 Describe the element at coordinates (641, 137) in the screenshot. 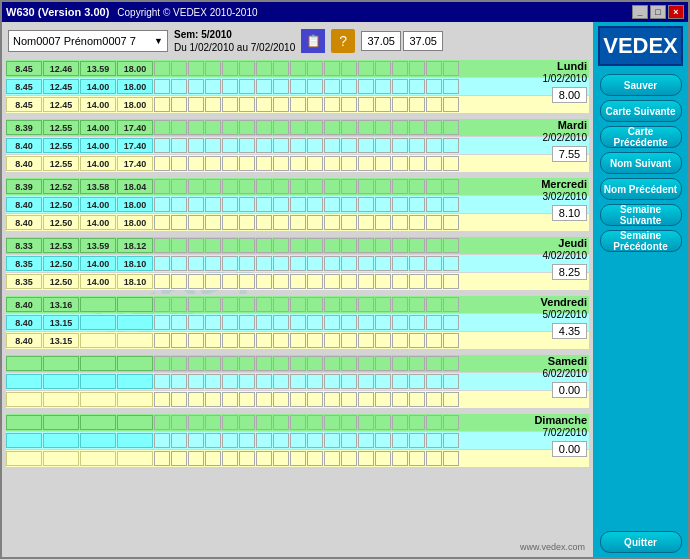

I see `carte-precedente-button: Carte Précédente` at that location.